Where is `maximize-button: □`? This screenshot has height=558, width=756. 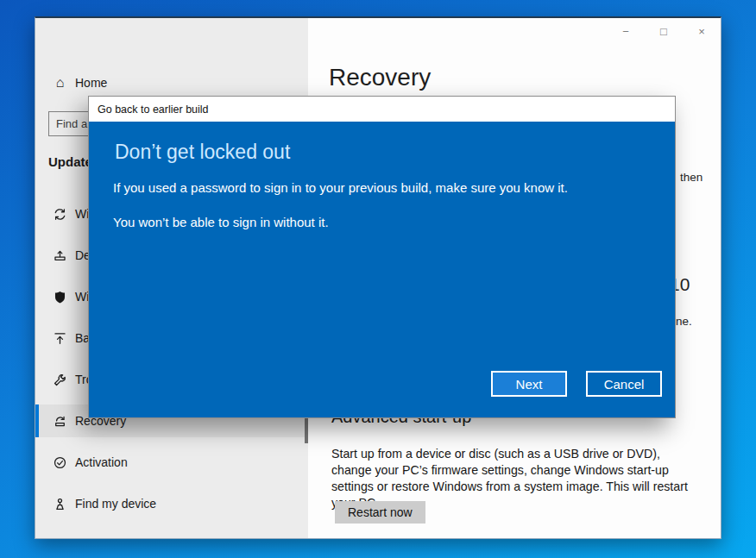 maximize-button: □ is located at coordinates (664, 31).